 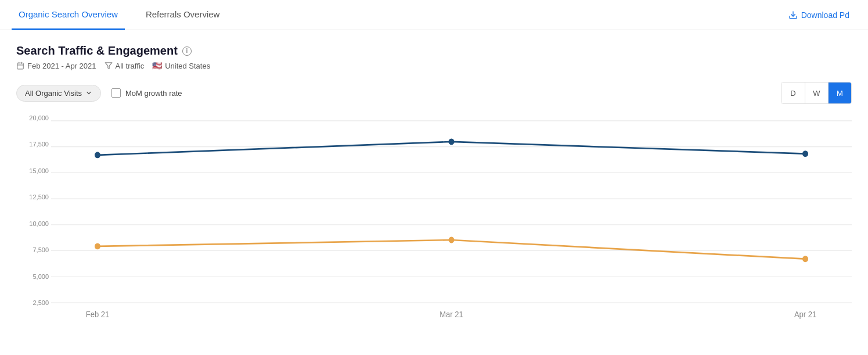 What do you see at coordinates (181, 66) in the screenshot?
I see `country-meta: 🇺🇸 United States` at bounding box center [181, 66].